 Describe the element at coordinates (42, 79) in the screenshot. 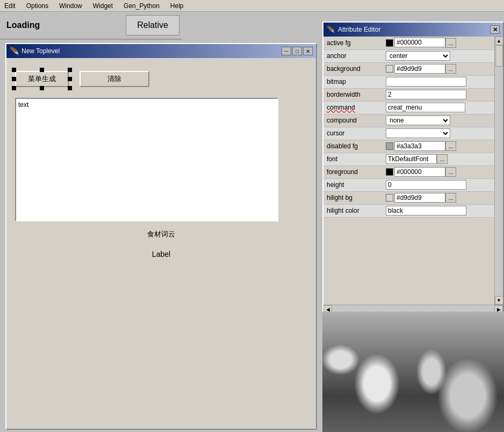

I see `generate-button-container: 菜单生成` at that location.